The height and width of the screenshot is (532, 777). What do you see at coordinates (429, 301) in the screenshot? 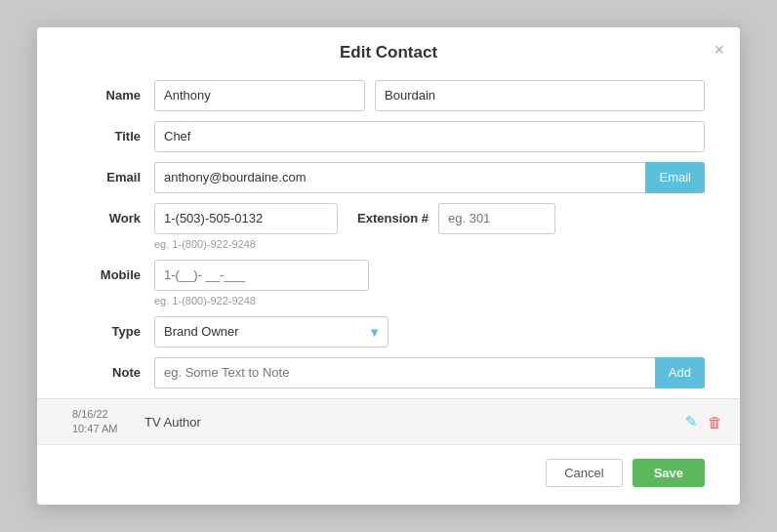
I see `mobile-hint: eg. 1-(800)-922-9248` at bounding box center [429, 301].